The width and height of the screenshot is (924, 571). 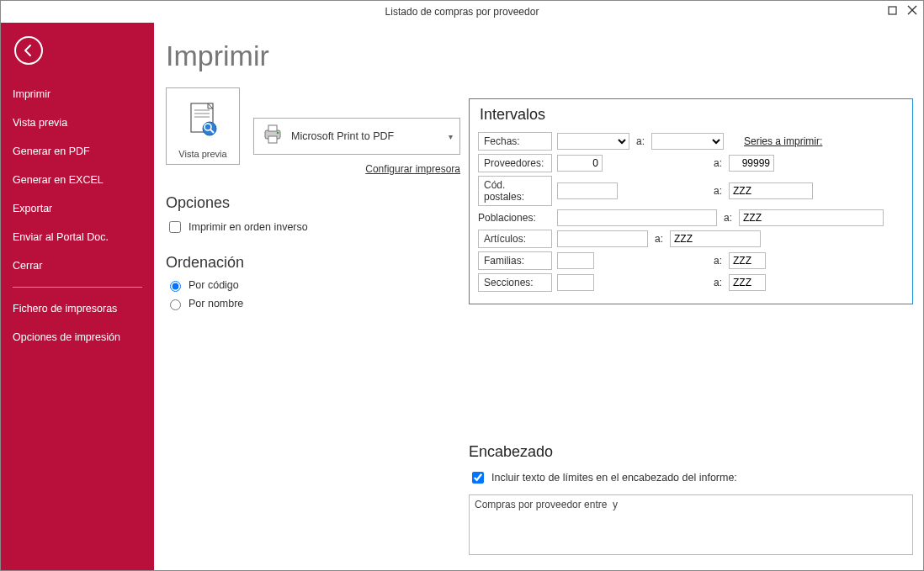 I want to click on proveedores-from-input, so click(x=580, y=163).